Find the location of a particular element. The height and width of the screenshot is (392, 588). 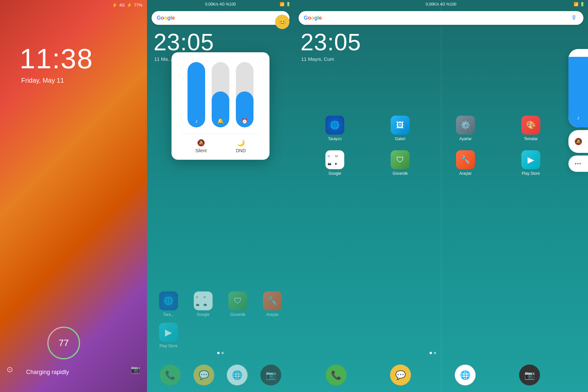

side-volume-main: ♪ is located at coordinates (578, 88).